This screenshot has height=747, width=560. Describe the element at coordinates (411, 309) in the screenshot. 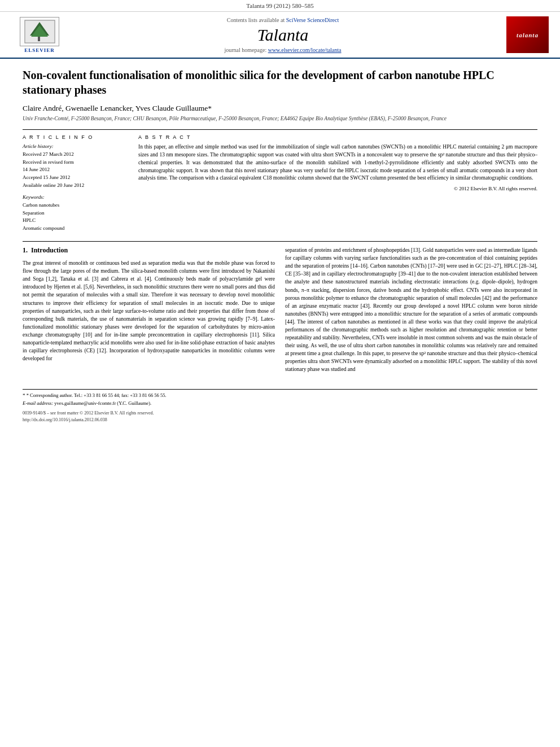

I see `intro-paragraph-2: separation of proteins and enrichment of…` at that location.